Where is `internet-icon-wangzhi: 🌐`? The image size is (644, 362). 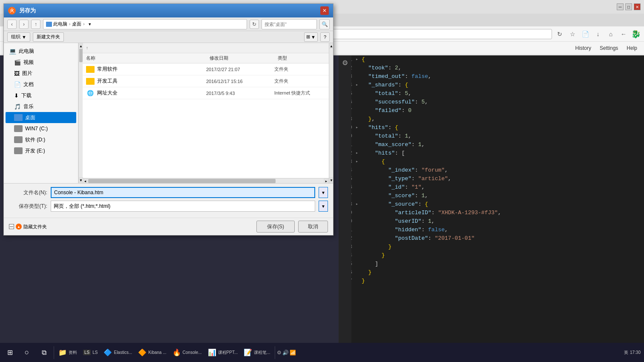 internet-icon-wangzhi: 🌐 is located at coordinates (90, 93).